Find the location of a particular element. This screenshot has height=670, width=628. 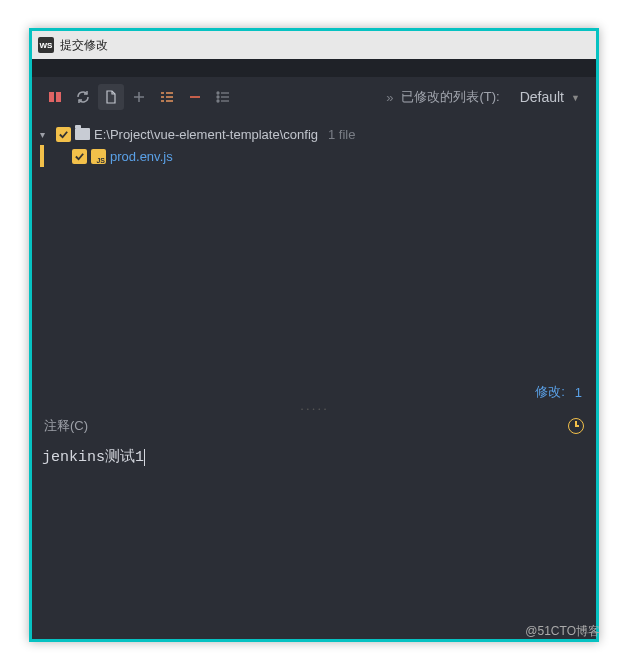

bullet-list-icon is located at coordinates (223, 97).